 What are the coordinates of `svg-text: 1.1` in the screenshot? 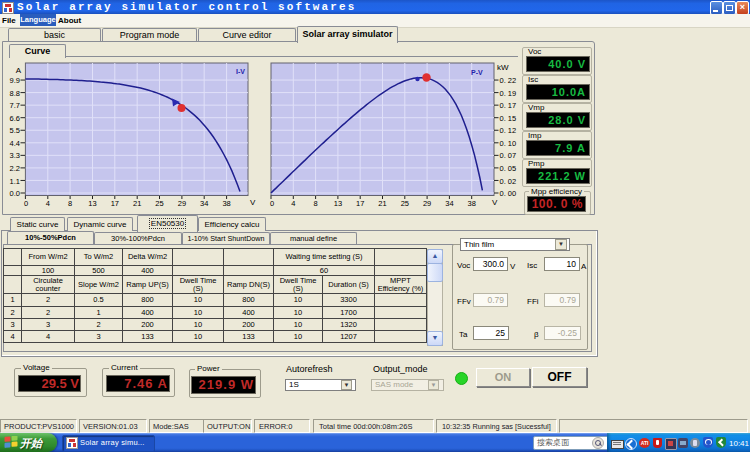 It's located at (15, 182).